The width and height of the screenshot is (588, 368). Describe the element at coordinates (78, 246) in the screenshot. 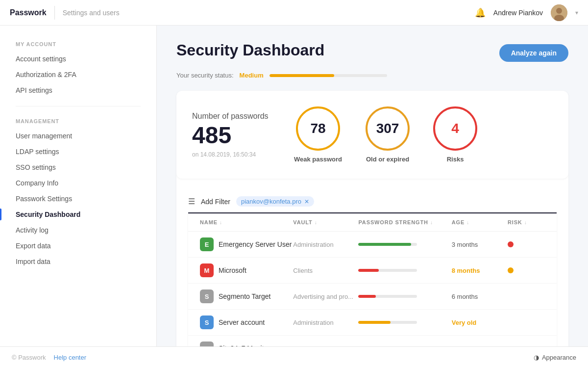

I see `sidebar-item-export-data: Export data` at that location.